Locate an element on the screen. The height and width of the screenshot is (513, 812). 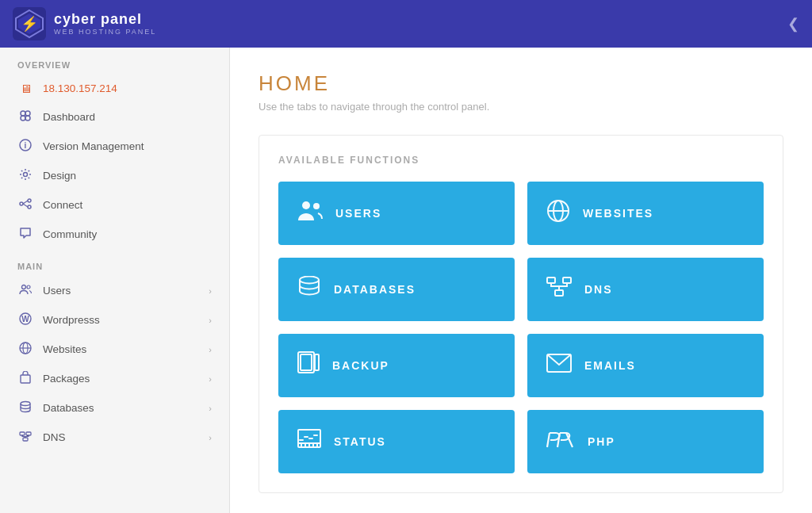
function-users-button: USERS is located at coordinates (396, 213).